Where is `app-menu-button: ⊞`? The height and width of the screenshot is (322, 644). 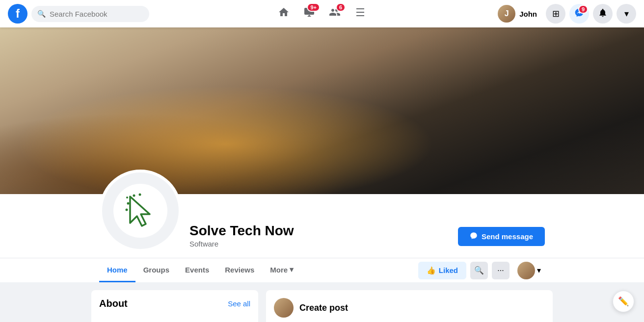
app-menu-button: ⊞ is located at coordinates (556, 14).